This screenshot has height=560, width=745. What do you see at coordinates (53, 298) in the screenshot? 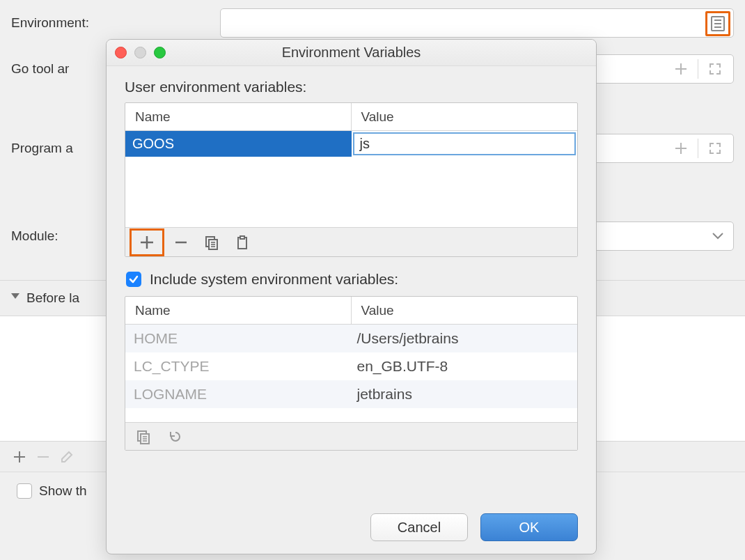
I see `before-launch-label: Before la` at bounding box center [53, 298].